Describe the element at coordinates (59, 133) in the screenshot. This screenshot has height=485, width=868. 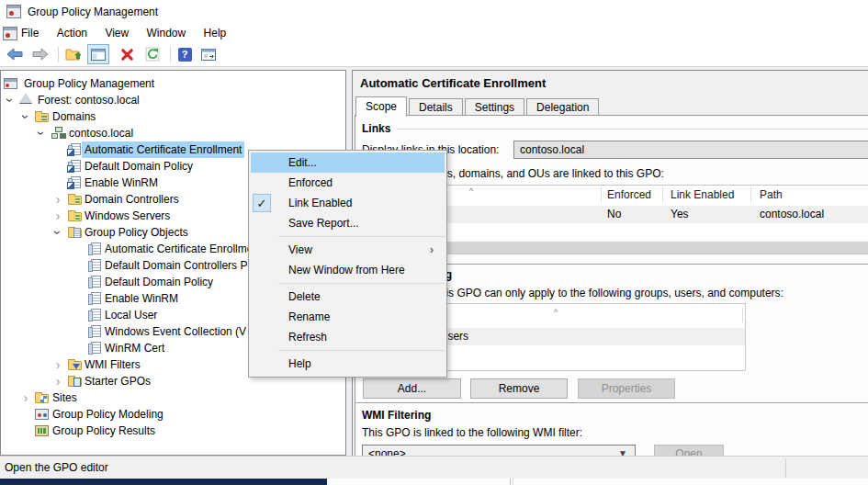
I see `domain-icon` at that location.